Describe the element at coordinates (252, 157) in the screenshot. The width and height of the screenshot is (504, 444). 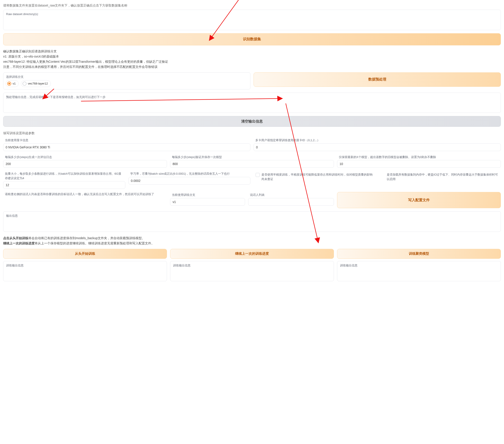
I see `save-steps-label: 每隔多少步(steps)验证并保存一次模型` at that location.